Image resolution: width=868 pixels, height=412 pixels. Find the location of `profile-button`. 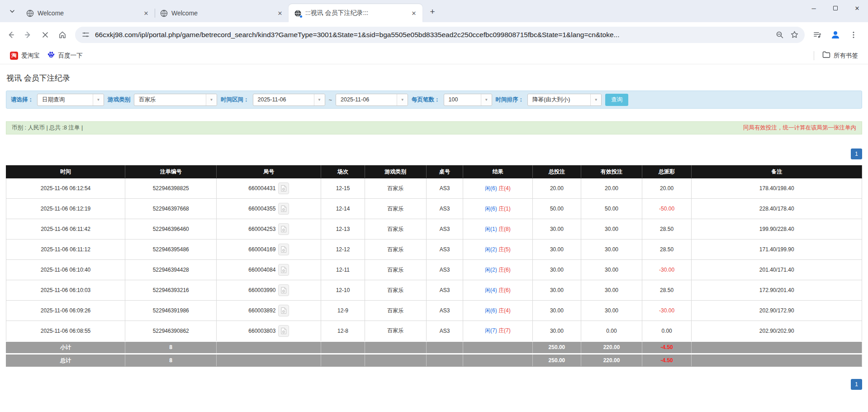

profile-button is located at coordinates (835, 35).